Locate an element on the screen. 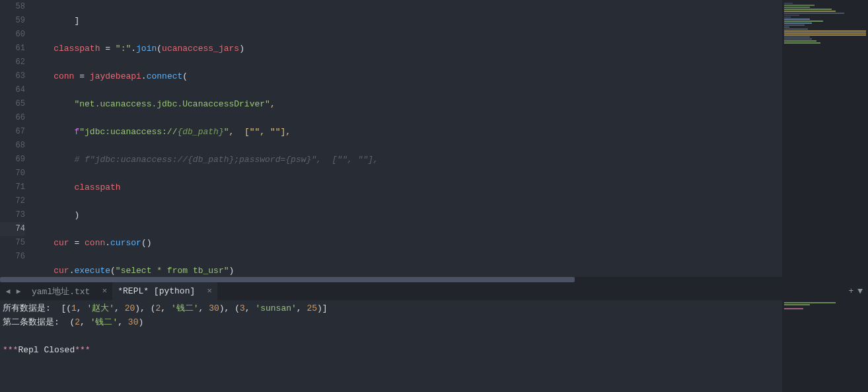  tab-history: ◀ ▶ is located at coordinates (13, 291).